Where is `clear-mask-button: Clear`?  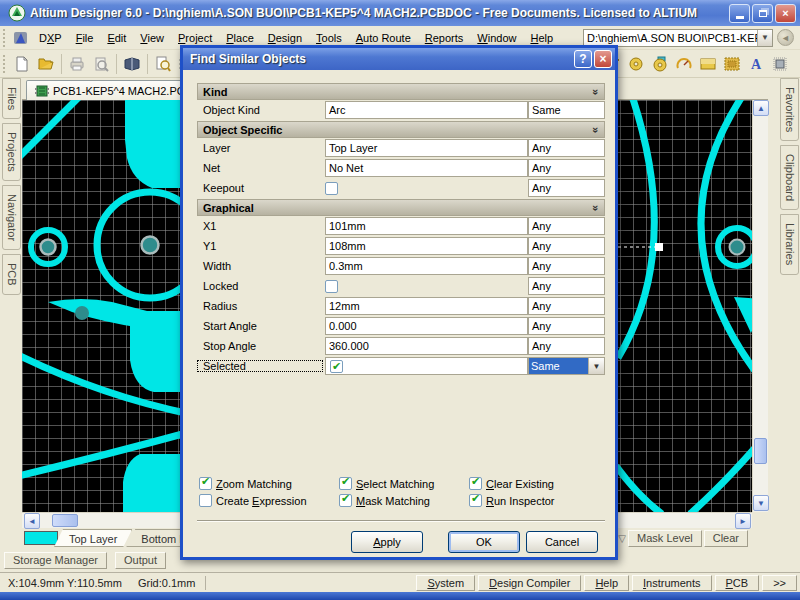
clear-mask-button: Clear is located at coordinates (726, 538).